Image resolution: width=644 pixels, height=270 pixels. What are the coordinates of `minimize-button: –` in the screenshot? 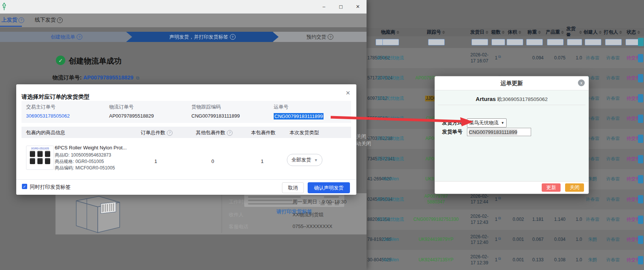 It's located at (324, 7).